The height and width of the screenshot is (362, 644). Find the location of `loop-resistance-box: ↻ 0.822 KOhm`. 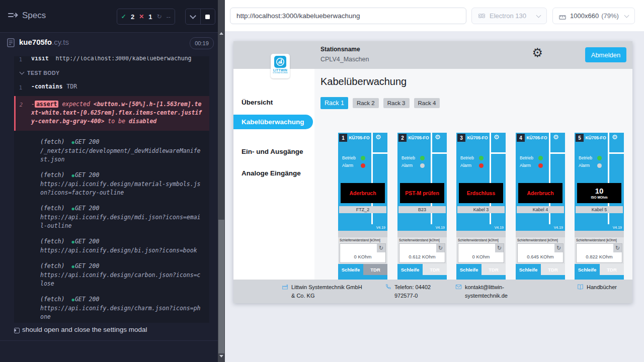

loop-resistance-box: ↻ 0.822 KOhm is located at coordinates (599, 253).